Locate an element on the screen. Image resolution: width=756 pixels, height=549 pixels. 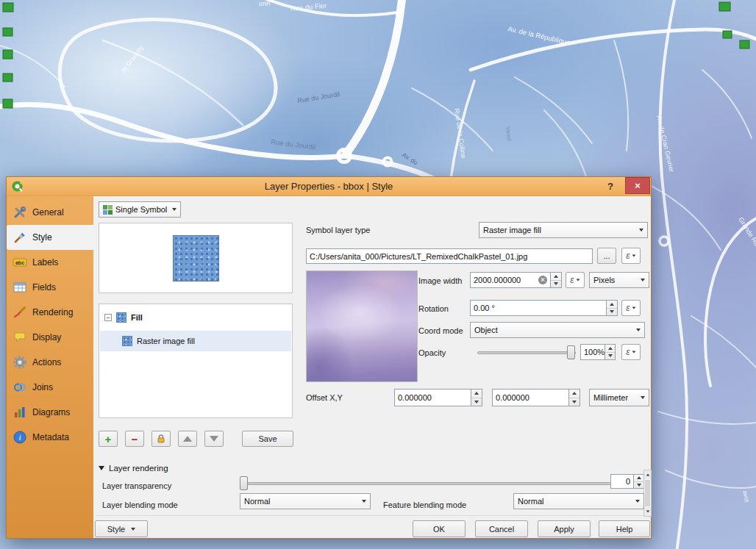
move-up-button is located at coordinates (188, 439).